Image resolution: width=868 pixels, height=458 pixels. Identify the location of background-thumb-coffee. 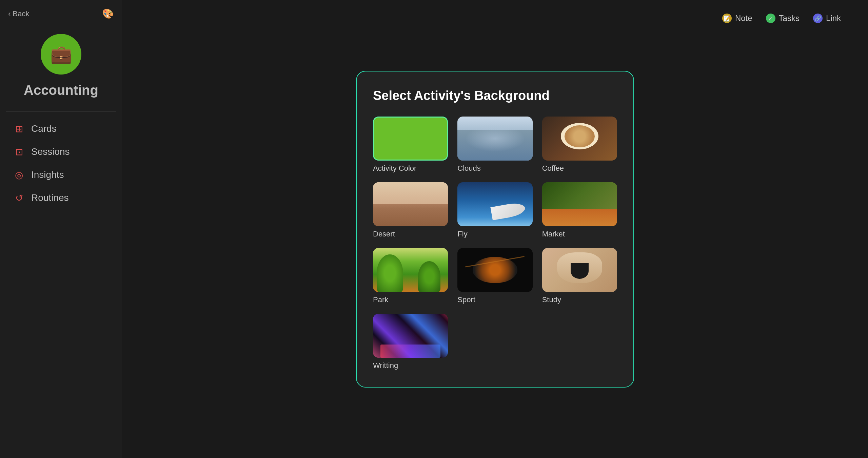
(580, 139).